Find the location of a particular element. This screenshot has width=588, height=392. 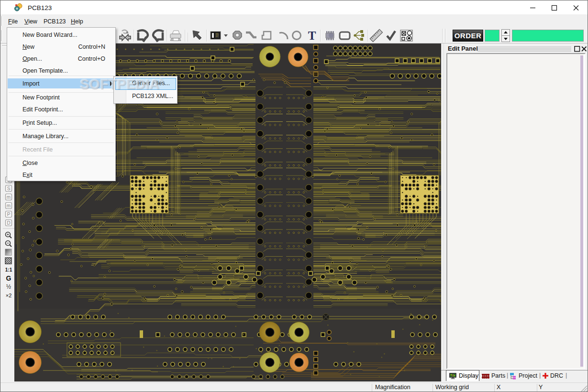

svg-text: S is located at coordinates (9, 188).